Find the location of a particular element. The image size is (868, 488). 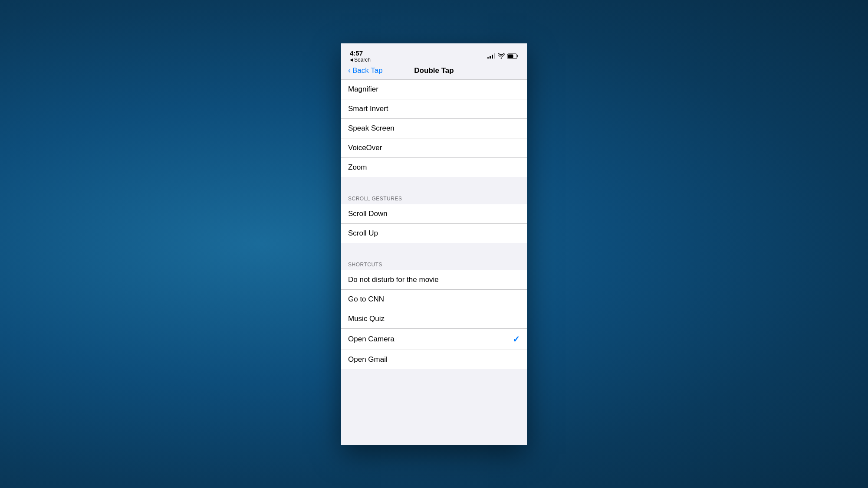

scroll-down-label: Scroll Down is located at coordinates (368, 214).